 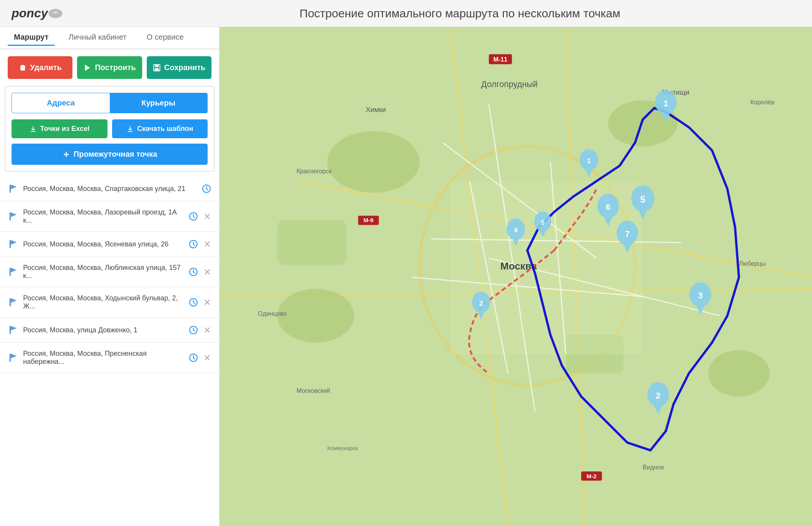 What do you see at coordinates (160, 129) in the screenshot?
I see `download-template-button: Скачать шаблон` at bounding box center [160, 129].